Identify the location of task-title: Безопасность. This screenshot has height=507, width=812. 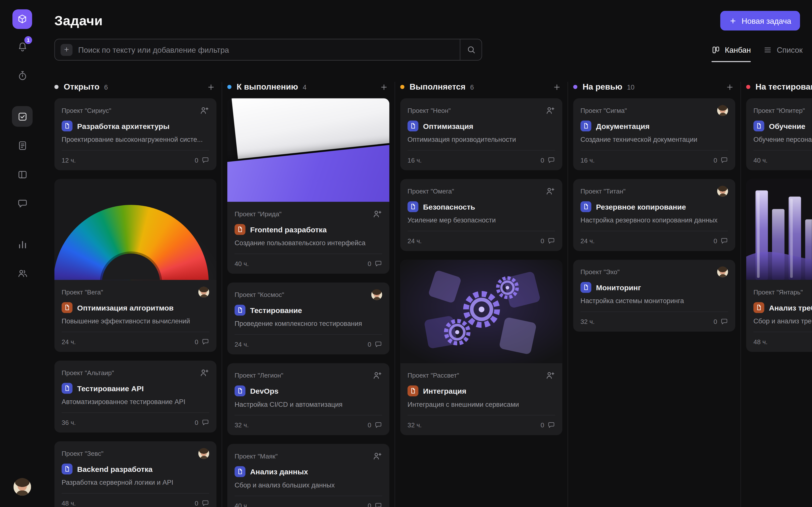
(449, 207).